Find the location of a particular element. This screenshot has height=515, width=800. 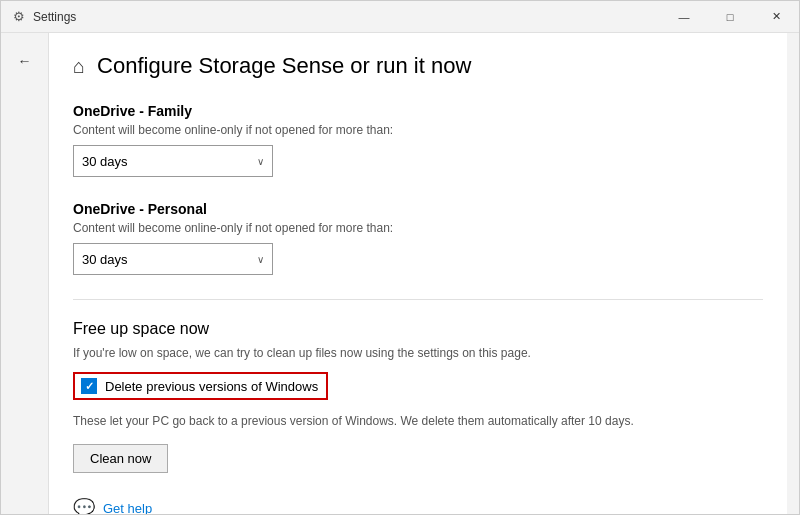

page-title: Configure Storage Sense or run it now is located at coordinates (284, 66).